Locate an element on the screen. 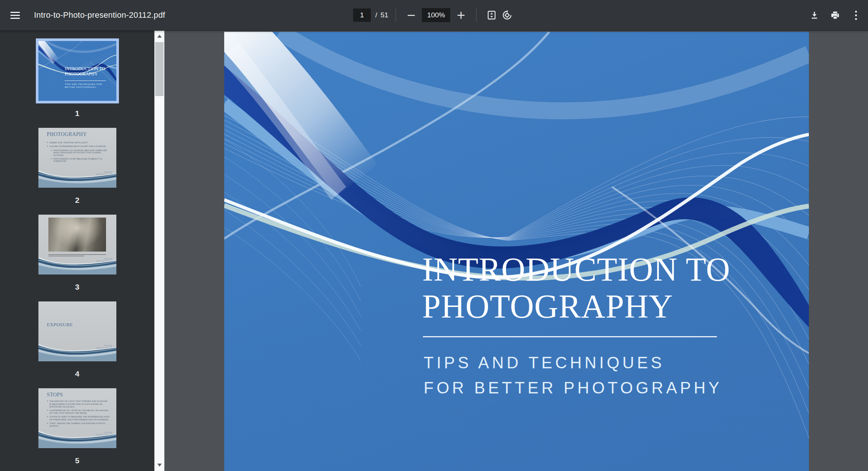 This screenshot has width=868, height=471. thumbnail-page-2: PHOTOGRAPHY GREEK FOR "PAINTING WITH LIG… is located at coordinates (78, 168).